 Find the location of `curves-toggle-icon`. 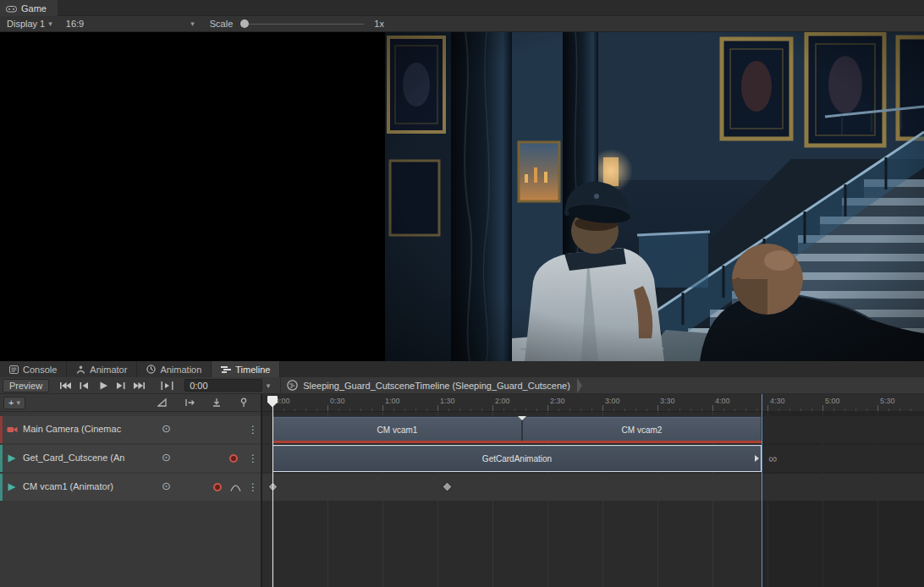

curves-toggle-icon is located at coordinates (235, 487).